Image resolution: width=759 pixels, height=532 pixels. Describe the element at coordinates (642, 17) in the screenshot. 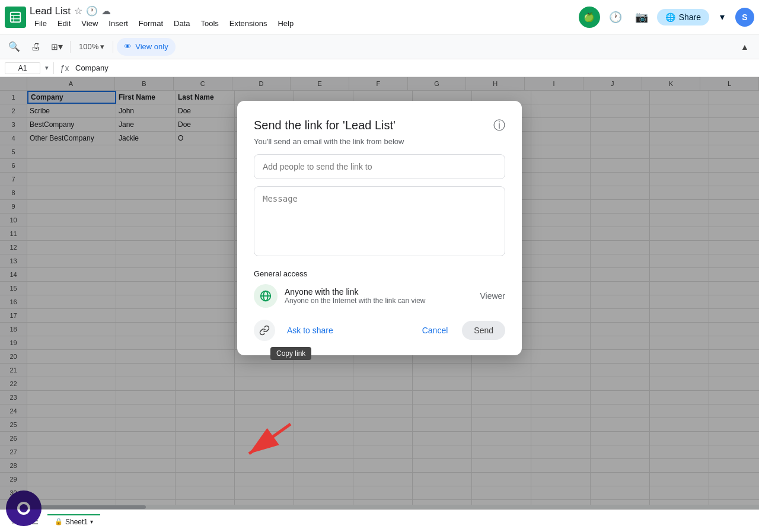

I see `meet-icon-btn: 📷` at that location.